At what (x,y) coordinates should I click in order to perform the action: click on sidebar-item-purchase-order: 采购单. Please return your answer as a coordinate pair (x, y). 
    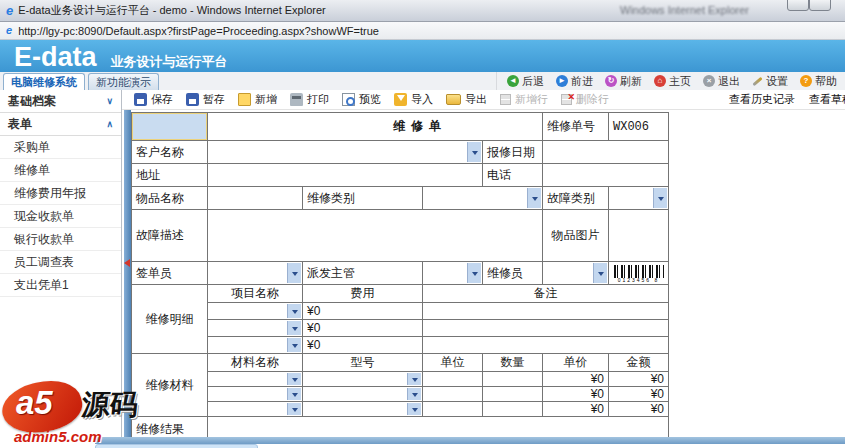
    Looking at the image, I should click on (60, 148).